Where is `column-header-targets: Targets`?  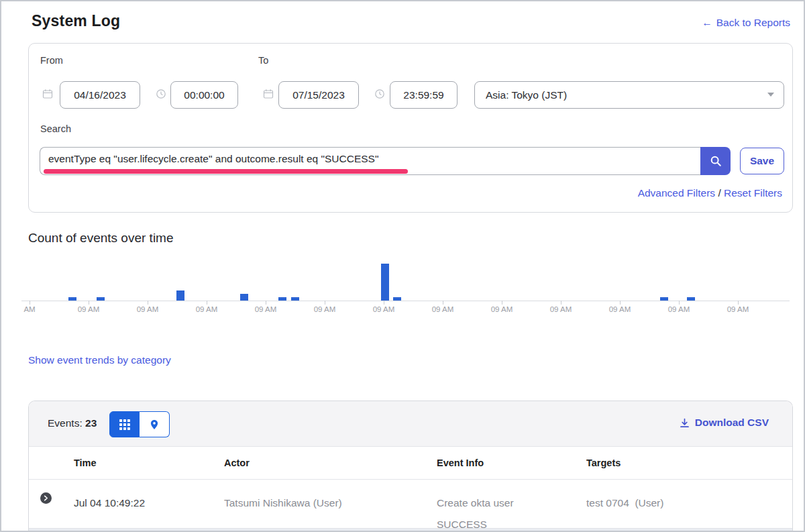 column-header-targets: Targets is located at coordinates (604, 463).